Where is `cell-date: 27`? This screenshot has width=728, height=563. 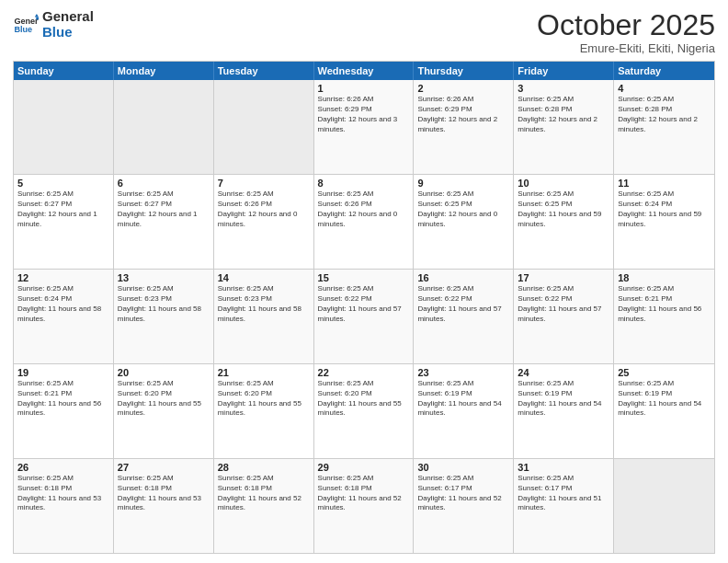
cell-date: 27 is located at coordinates (164, 467).